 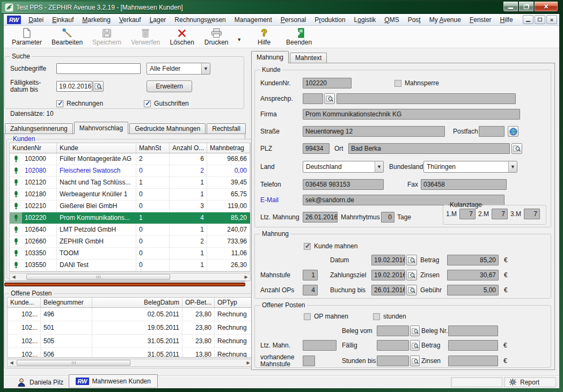 What do you see at coordinates (97, 148) in the screenshot?
I see `column-header: Kunde` at bounding box center [97, 148].